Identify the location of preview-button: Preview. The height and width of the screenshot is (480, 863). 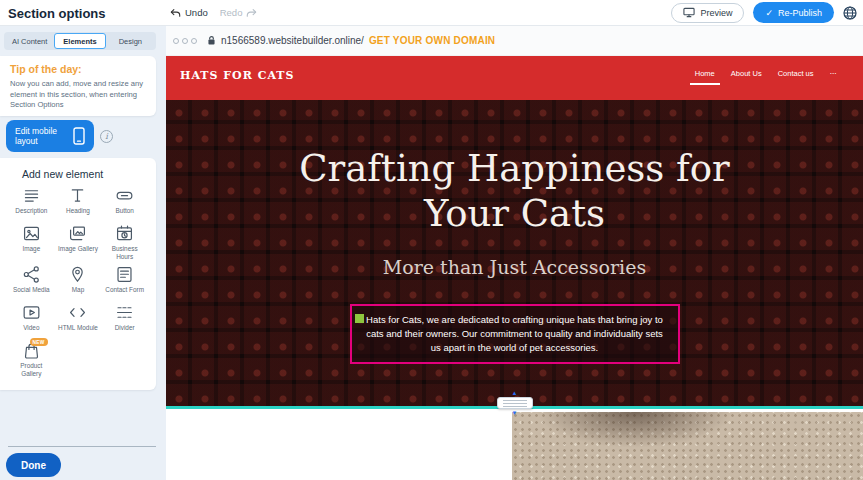
(708, 13).